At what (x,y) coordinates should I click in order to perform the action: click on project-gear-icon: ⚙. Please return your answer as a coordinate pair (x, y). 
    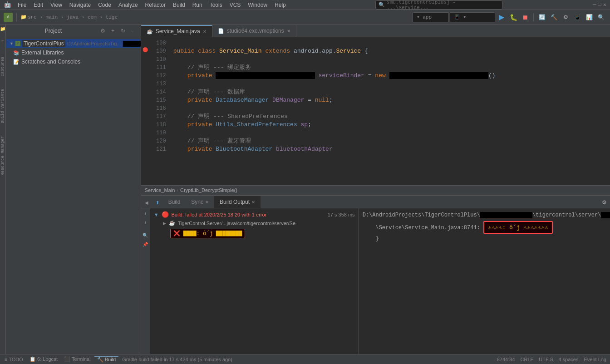
    Looking at the image, I should click on (103, 31).